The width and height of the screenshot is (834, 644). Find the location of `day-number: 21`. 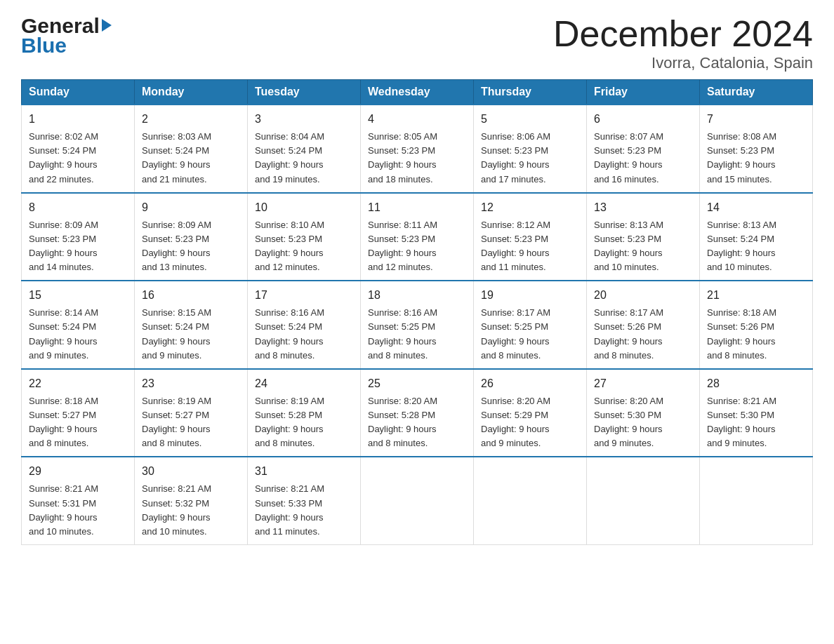

day-number: 21 is located at coordinates (756, 295).